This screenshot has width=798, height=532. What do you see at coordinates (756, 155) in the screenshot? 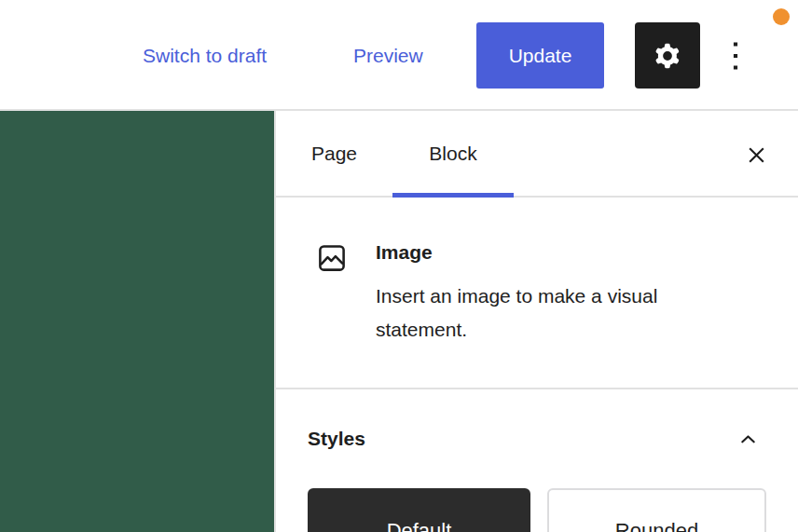
I see `close-sidebar-button` at bounding box center [756, 155].